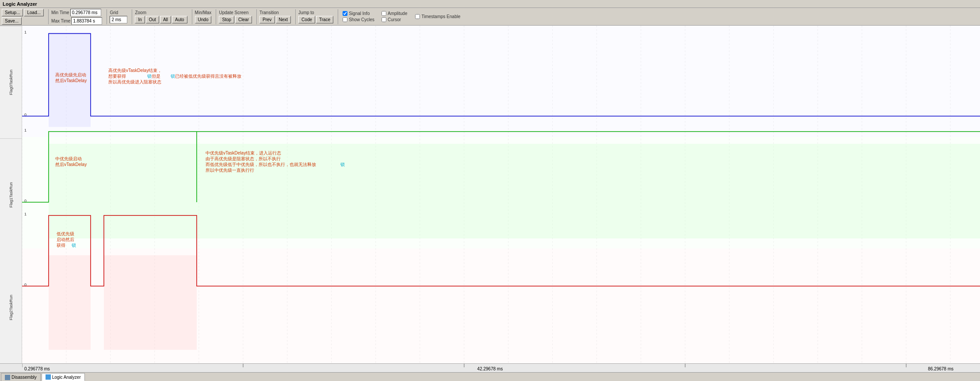  Describe the element at coordinates (140, 19) in the screenshot. I see `zoom-in-button: In` at that location.